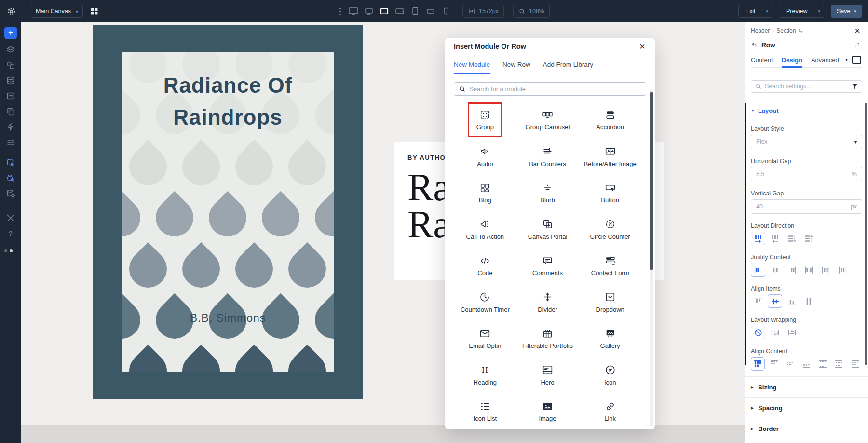 The height and width of the screenshot is (443, 868). What do you see at coordinates (485, 271) in the screenshot?
I see `module-code: Code` at bounding box center [485, 271].